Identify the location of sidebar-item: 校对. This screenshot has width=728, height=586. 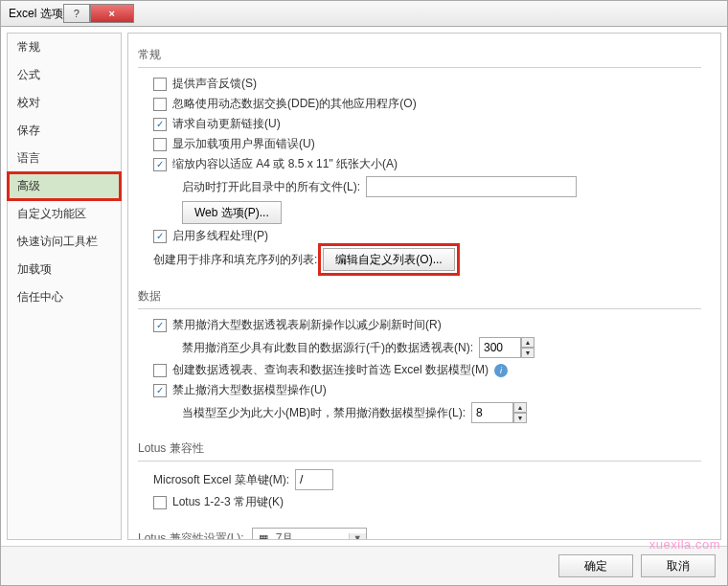
(64, 103).